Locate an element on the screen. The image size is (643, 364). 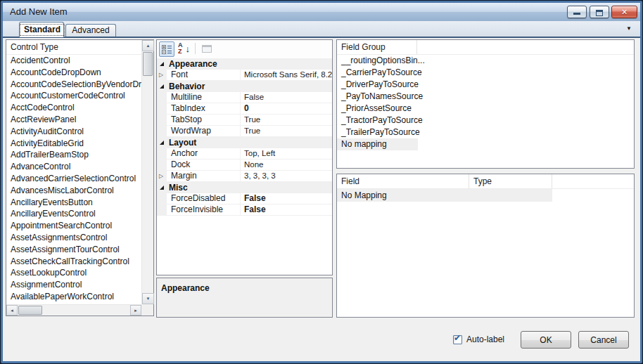
categorized-icon is located at coordinates (167, 49).